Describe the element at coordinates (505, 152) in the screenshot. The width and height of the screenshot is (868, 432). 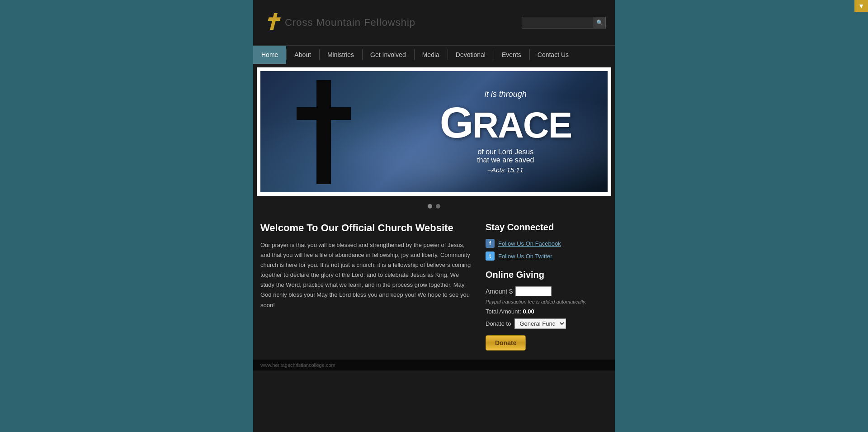
I see `hero-desc1: of our Lord Jesus` at that location.